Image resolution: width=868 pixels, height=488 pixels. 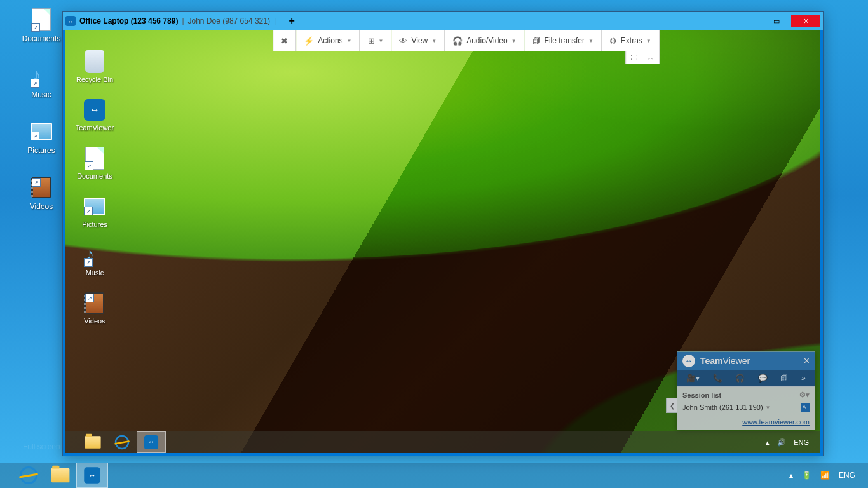 What do you see at coordinates (746, 378) in the screenshot?
I see `panel-actions: 🎥▾ 📞 🎧 💬 🗐 »` at bounding box center [746, 378].